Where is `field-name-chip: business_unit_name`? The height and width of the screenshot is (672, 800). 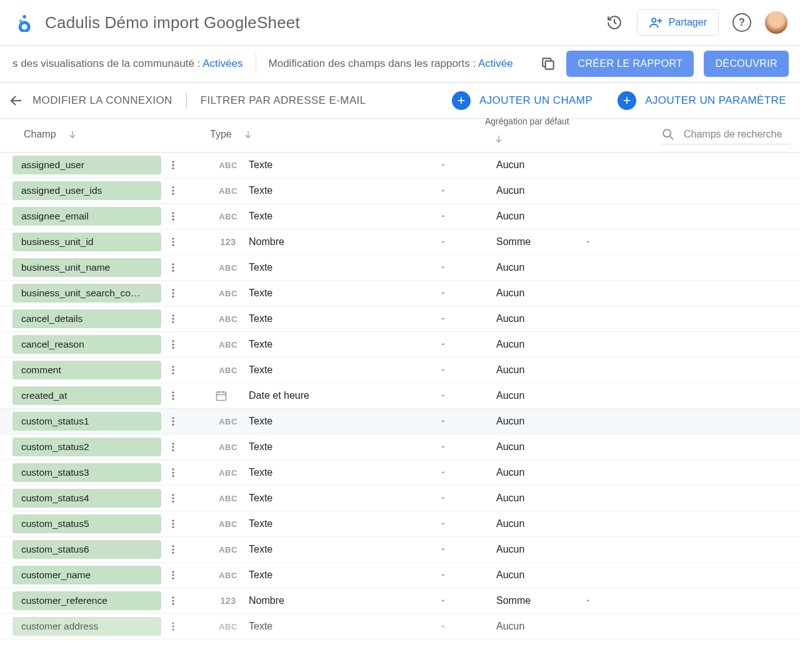
field-name-chip: business_unit_name is located at coordinates (87, 268).